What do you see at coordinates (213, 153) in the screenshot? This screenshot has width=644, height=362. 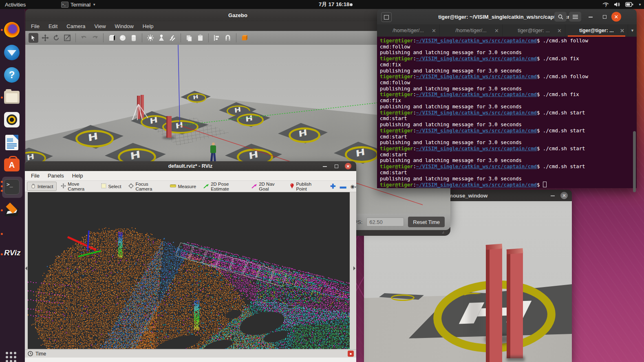 I see `gz-person` at bounding box center [213, 153].